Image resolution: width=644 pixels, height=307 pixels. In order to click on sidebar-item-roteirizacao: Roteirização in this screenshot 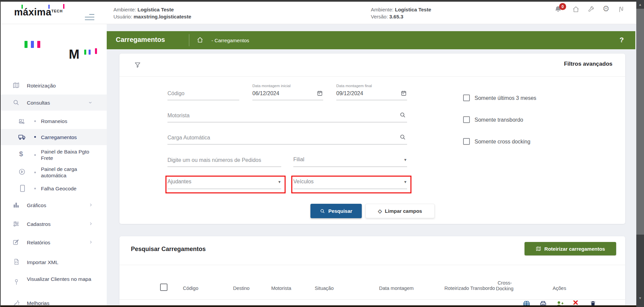, I will do `click(53, 85)`.